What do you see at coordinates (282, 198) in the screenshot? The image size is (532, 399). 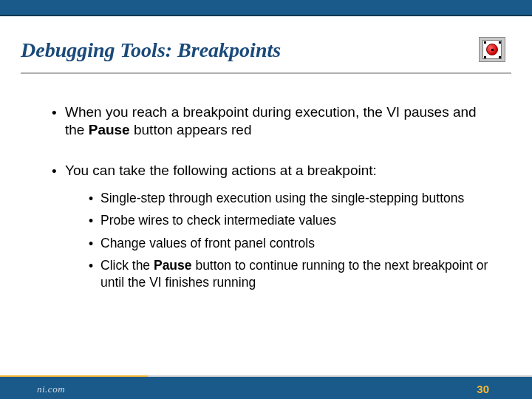 I see `text: Single-step through execution using the …` at bounding box center [282, 198].